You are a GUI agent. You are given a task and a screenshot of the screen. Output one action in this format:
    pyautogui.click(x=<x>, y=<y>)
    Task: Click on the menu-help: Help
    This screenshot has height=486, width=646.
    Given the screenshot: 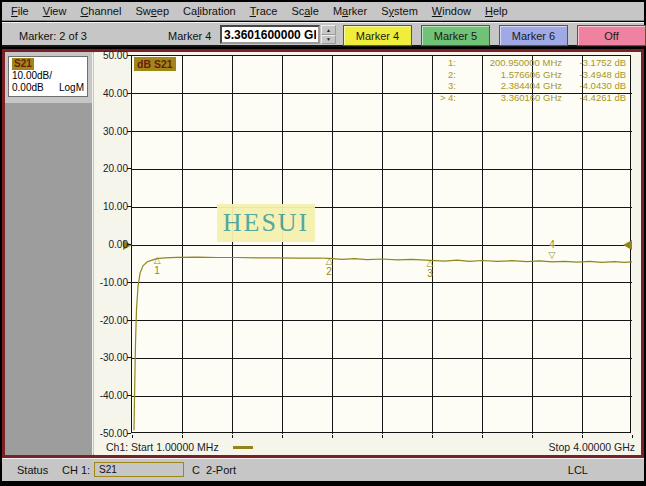 What is the action you would take?
    pyautogui.click(x=496, y=11)
    